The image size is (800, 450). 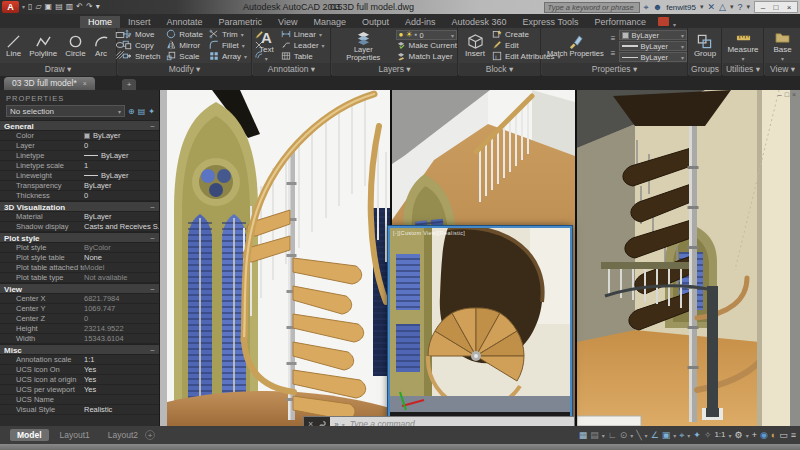 What do you see at coordinates (122, 166) in the screenshot?
I see `property-value: 1` at bounding box center [122, 166].